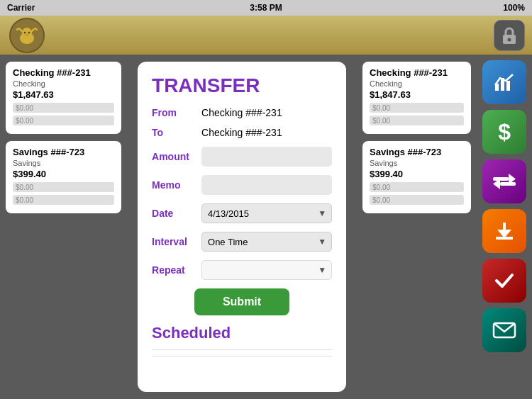 The image size is (532, 399). Describe the element at coordinates (417, 200) in the screenshot. I see `right-savings-bar2: $0.00` at that location.